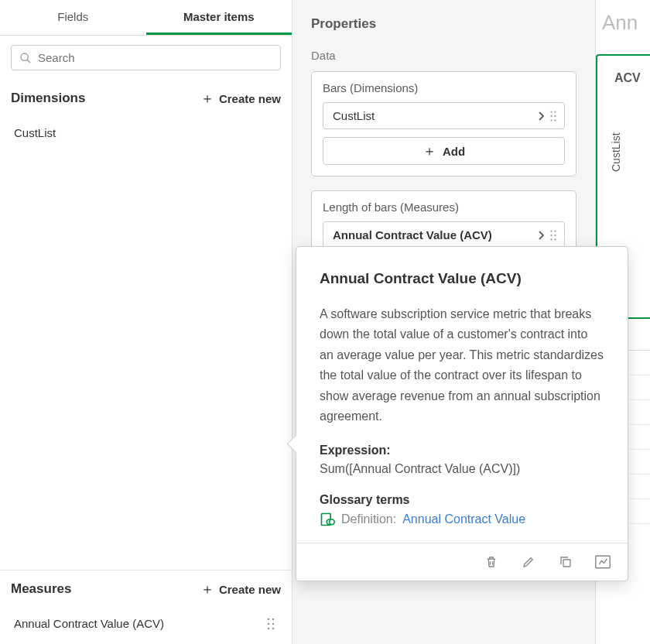 This screenshot has width=650, height=644. What do you see at coordinates (41, 589) in the screenshot?
I see `measures-title: Measures` at bounding box center [41, 589].